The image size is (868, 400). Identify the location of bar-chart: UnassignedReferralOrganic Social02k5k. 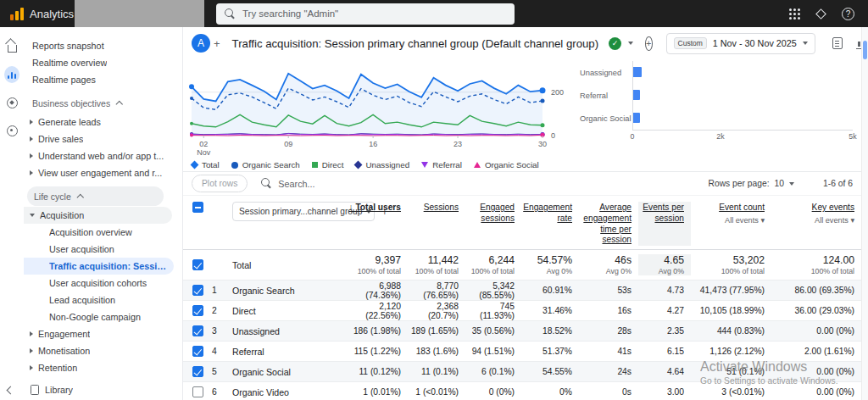
(716, 102).